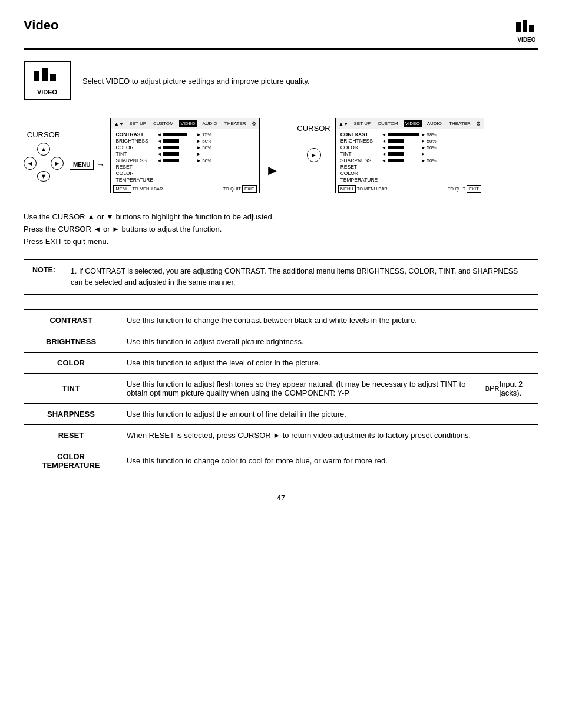  What do you see at coordinates (281, 230) in the screenshot?
I see `instruction-2: Press the CURSOR ◄ or ► buttons to adjus…` at bounding box center [281, 230].